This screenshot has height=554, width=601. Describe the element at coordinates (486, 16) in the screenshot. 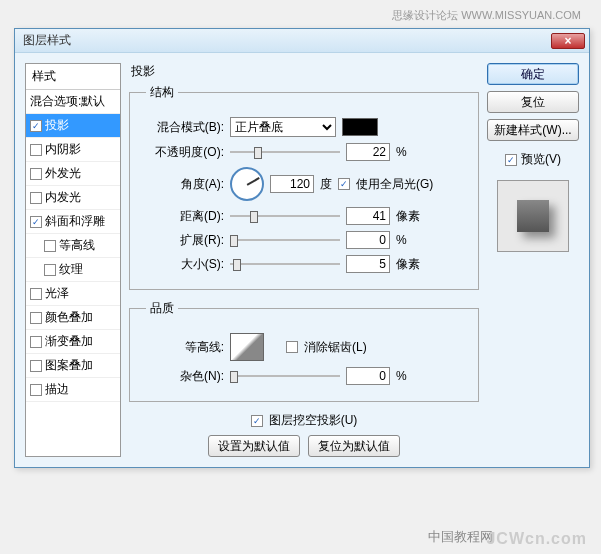

I see `watermark-top: 思缘设计论坛 WWW.MISSYUAN.COM` at that location.